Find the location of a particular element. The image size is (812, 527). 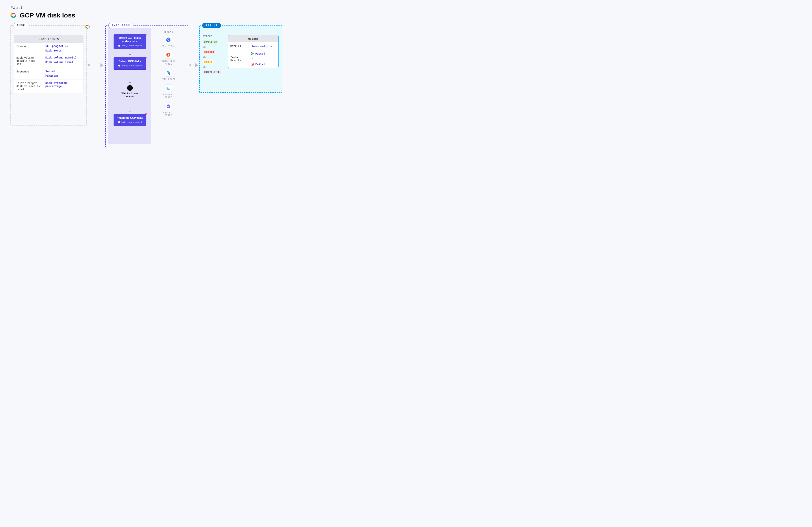

input-value: Disk affected percentage is located at coordinates (63, 85).